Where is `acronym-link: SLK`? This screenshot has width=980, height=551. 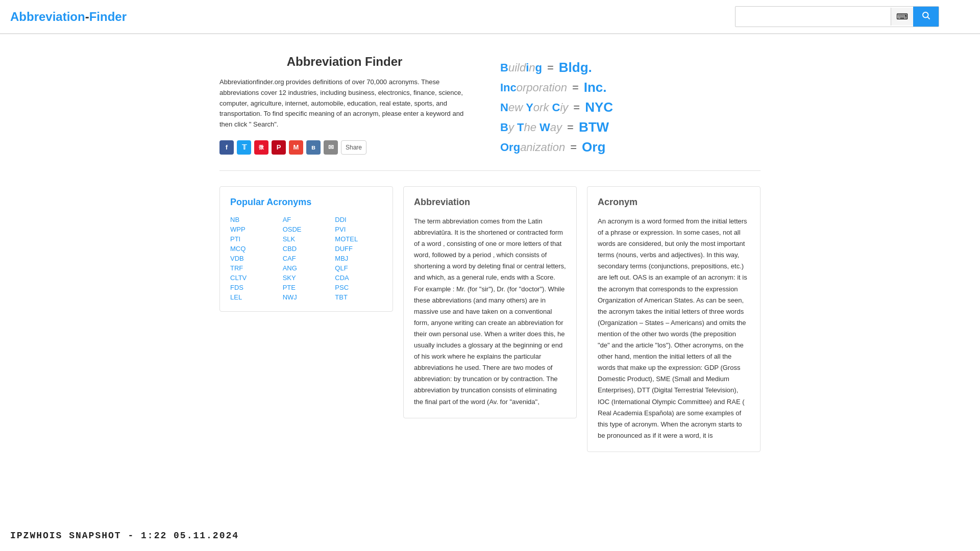
acronym-link: SLK is located at coordinates (306, 239).